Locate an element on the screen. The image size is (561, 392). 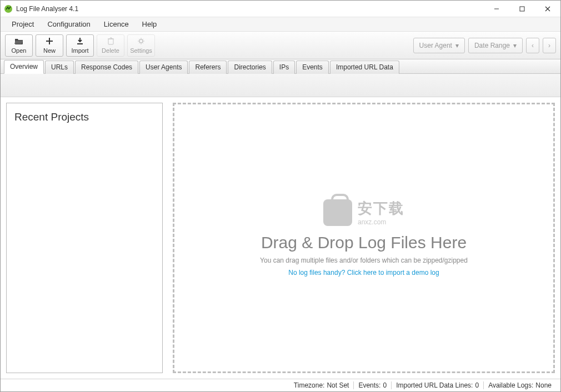
delete-label: Delete is located at coordinates (111, 51).